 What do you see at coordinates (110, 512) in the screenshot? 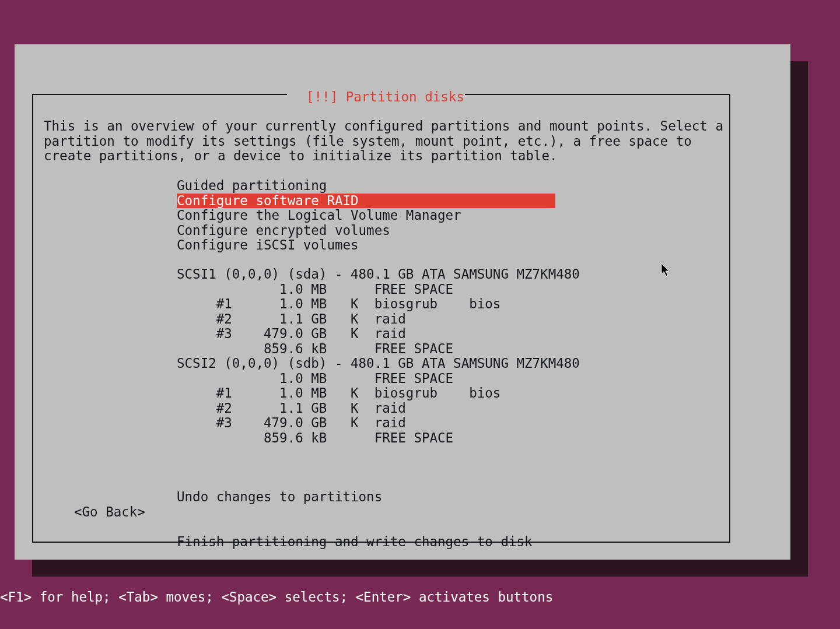
I see `go-back-button: <Go Back>` at bounding box center [110, 512].